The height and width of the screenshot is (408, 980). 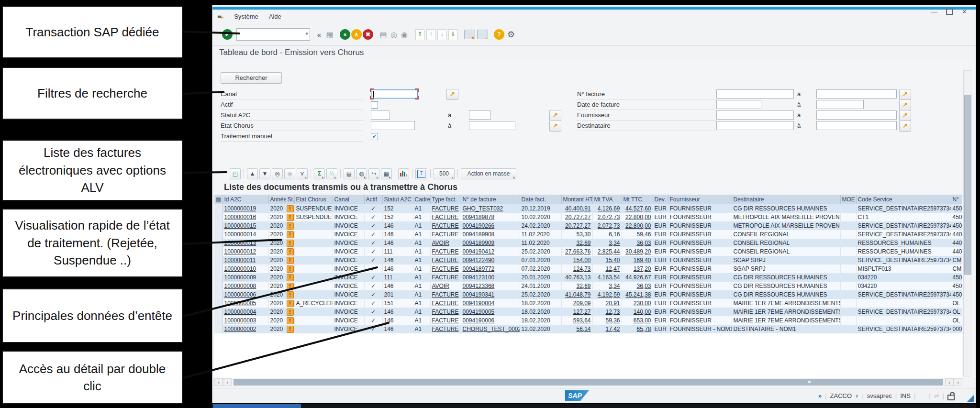 What do you see at coordinates (857, 94) in the screenshot?
I see `no-facture-to-input` at bounding box center [857, 94].